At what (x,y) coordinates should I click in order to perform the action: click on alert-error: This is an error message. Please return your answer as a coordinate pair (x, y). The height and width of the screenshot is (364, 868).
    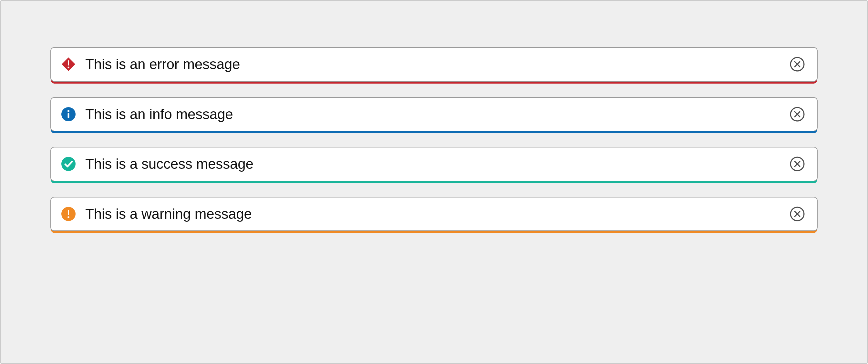
    Looking at the image, I should click on (434, 64).